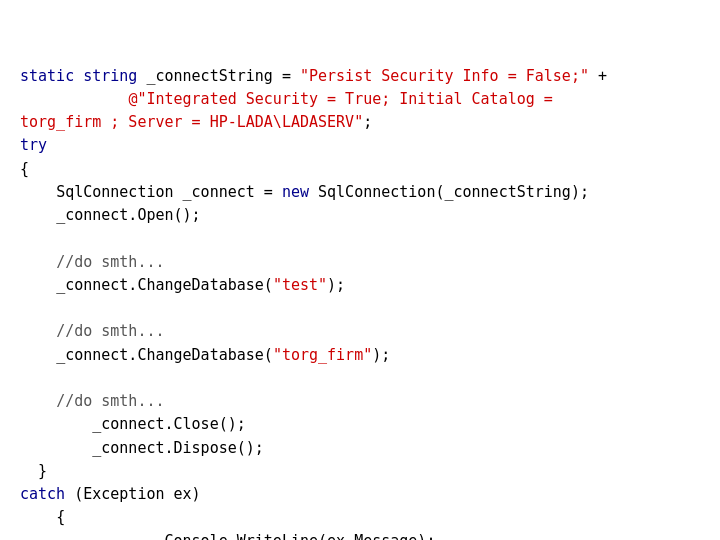 The image size is (720, 540). What do you see at coordinates (322, 355) in the screenshot?
I see `string-literal-torg: "torg_firm"` at bounding box center [322, 355].